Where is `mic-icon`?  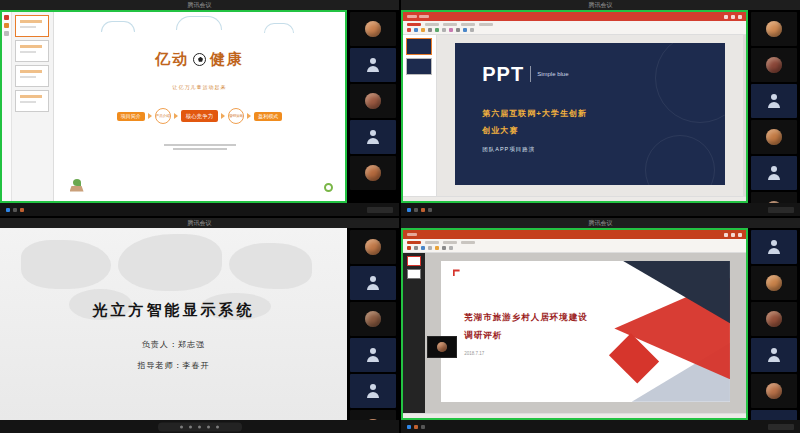
mic-icon is located at coordinates (182, 426).